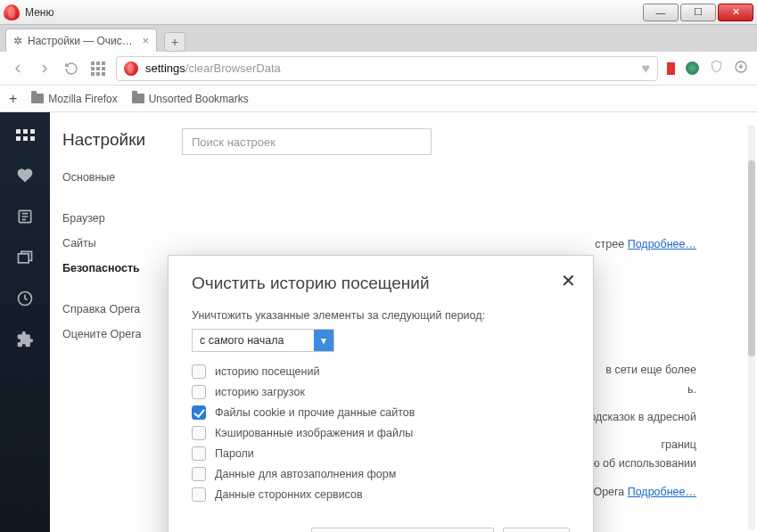  Describe the element at coordinates (263, 340) in the screenshot. I see `time-range-select: с самого начала ▼` at that location.